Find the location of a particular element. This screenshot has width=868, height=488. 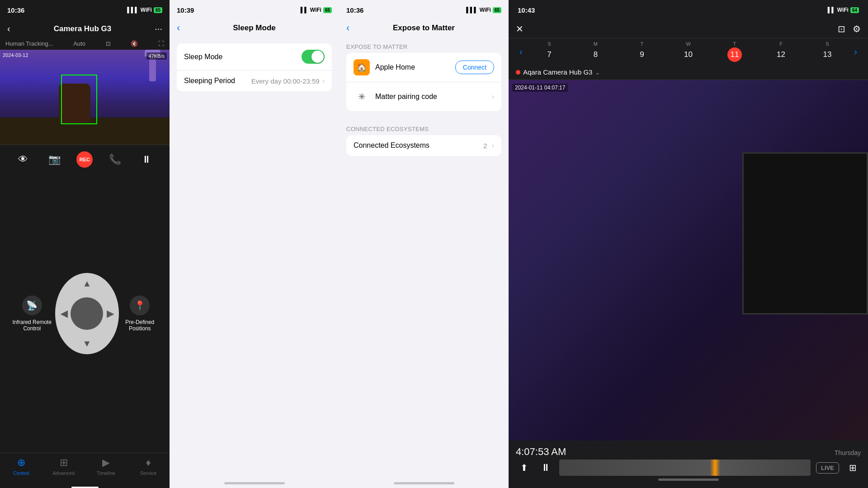

tab-service-label: Service is located at coordinates (148, 473).